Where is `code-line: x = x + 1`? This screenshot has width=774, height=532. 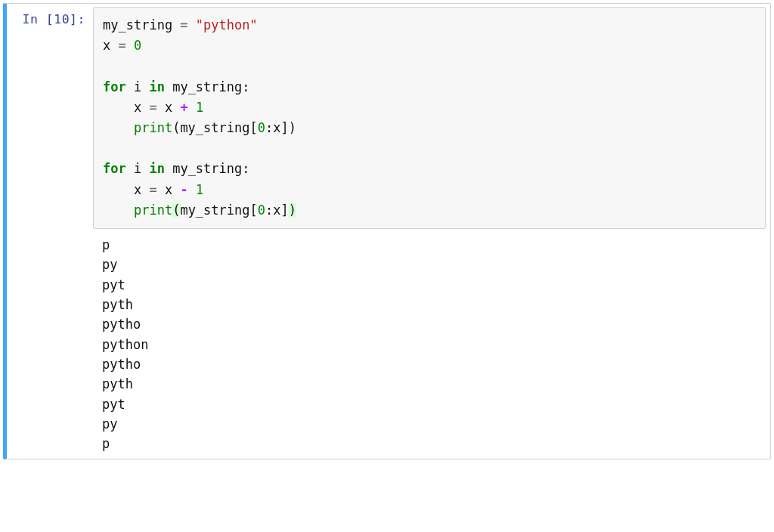
code-line: x = x + 1 is located at coordinates (153, 107).